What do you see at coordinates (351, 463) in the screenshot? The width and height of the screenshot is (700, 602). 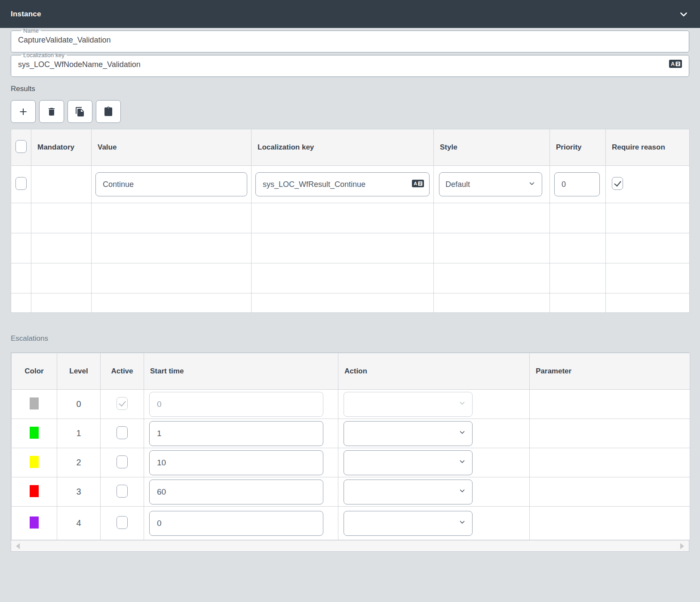 I see `escalation-row: 2` at bounding box center [351, 463].